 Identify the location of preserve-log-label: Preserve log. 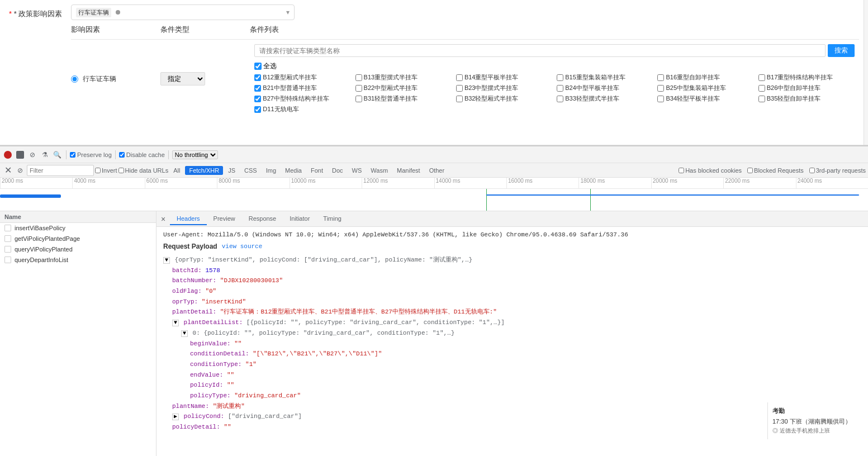
(91, 155).